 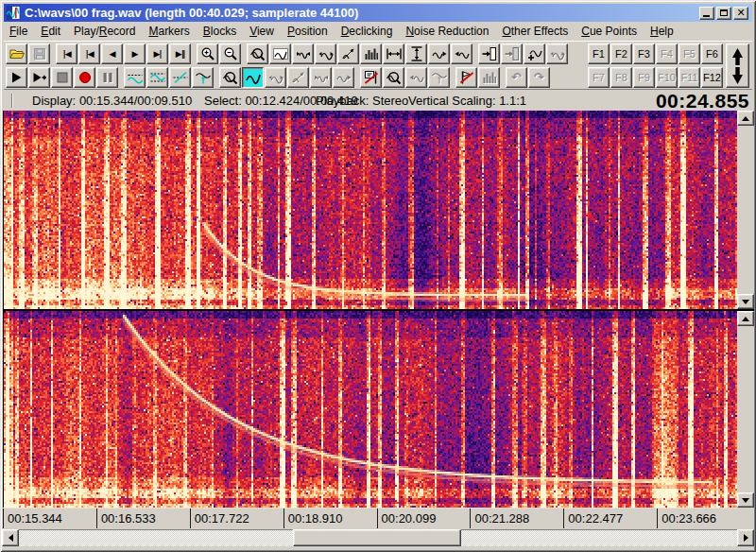 I want to click on vertical-zoom-button, so click(x=737, y=66).